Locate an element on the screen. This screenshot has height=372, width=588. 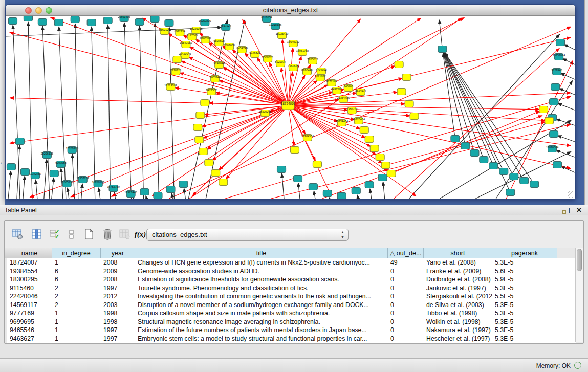
graph-node: 17359928 is located at coordinates (72, 150).